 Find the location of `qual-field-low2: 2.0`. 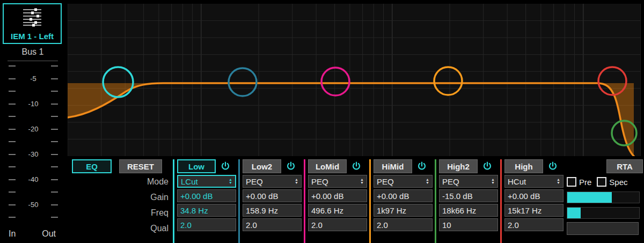

qual-field-low2: 2.0 is located at coordinates (272, 225).